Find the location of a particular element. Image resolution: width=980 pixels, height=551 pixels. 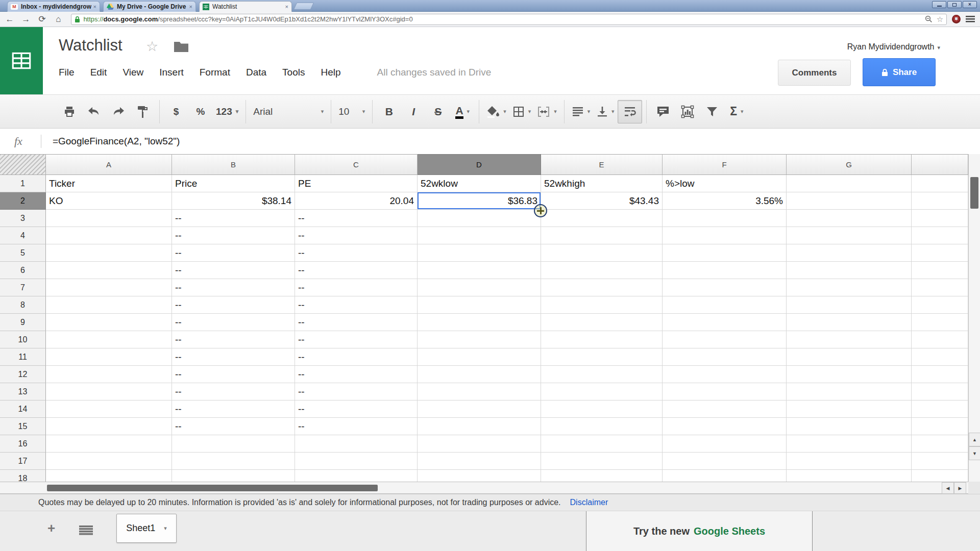

cell-G3 is located at coordinates (849, 218).